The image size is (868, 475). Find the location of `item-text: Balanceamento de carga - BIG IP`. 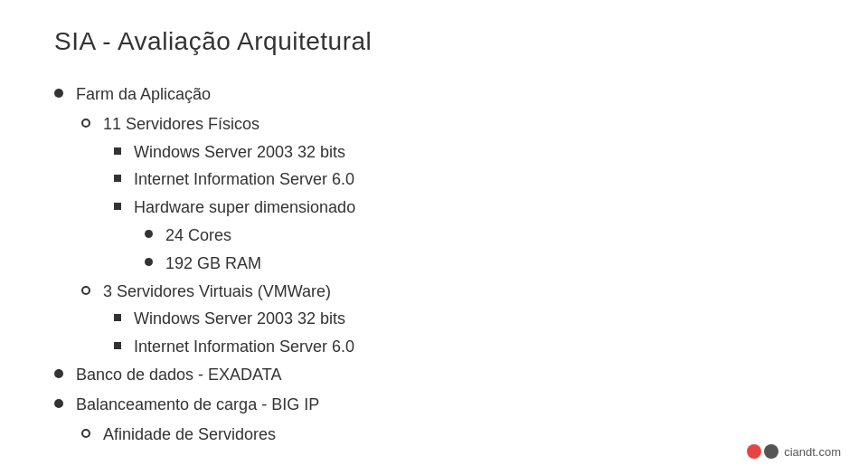

item-text: Balanceamento de carga - BIG IP is located at coordinates (197, 405).